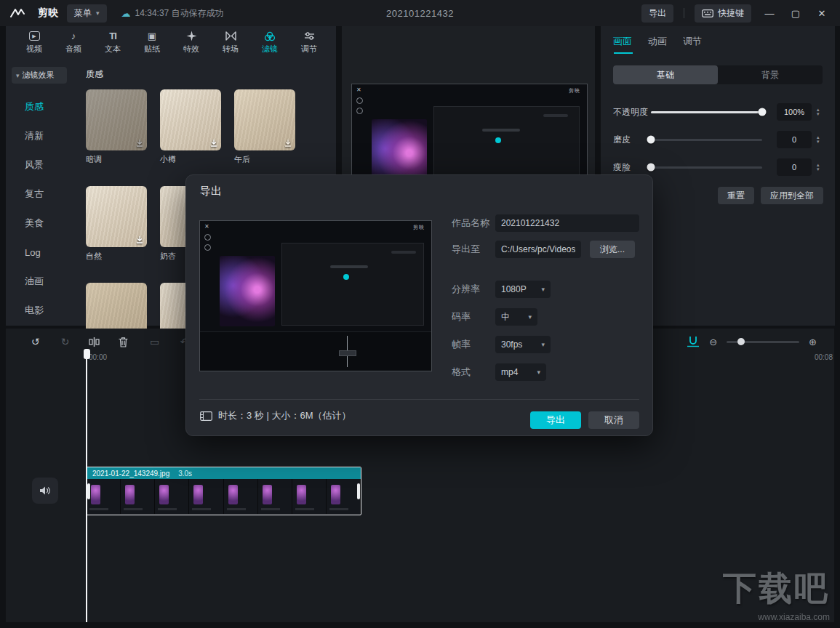 This screenshot has height=628, width=840. I want to click on export-confirm-button: 导出, so click(556, 420).